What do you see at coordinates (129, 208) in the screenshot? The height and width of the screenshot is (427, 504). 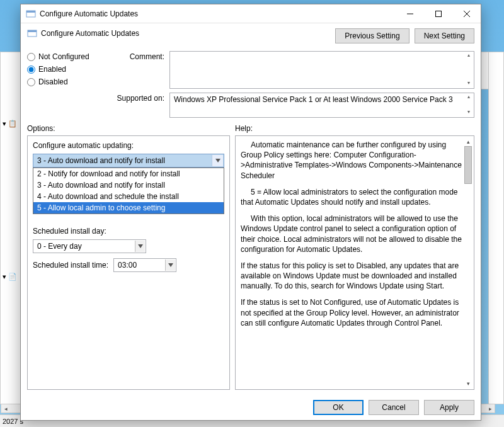 I see `dropdown-item-selected: 5 - Allow local admin to choose setting` at bounding box center [129, 208].